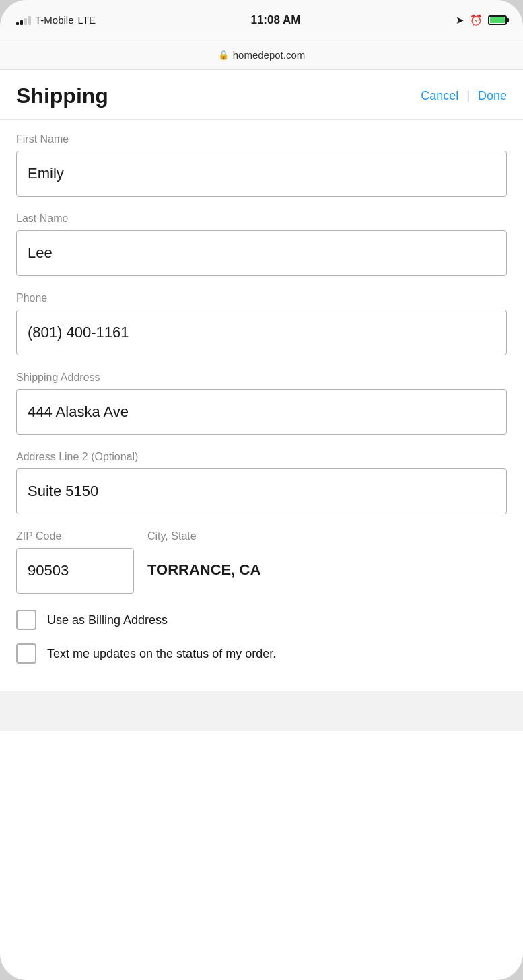  What do you see at coordinates (261, 55) in the screenshot?
I see `url-bar: 🔒 homedepot.com` at bounding box center [261, 55].